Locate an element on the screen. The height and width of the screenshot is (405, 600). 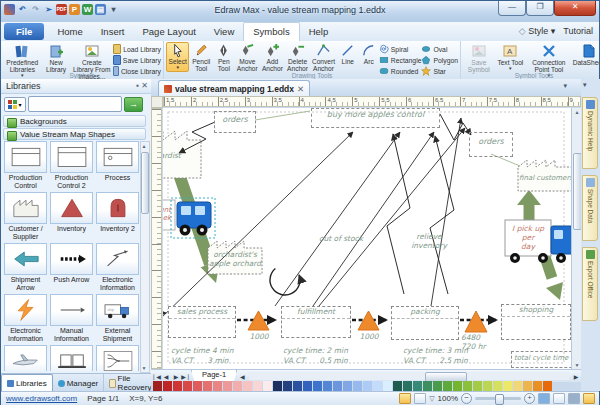
tab-file: File is located at coordinates (24, 32).